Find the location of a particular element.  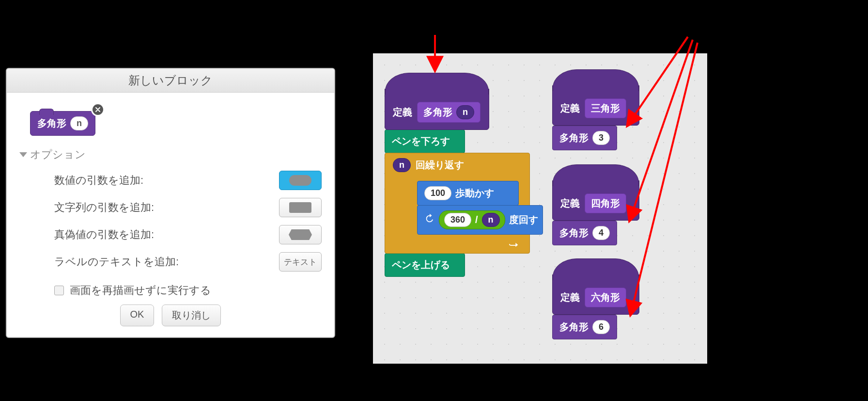

move-steps-value: 100 is located at coordinates (438, 193).